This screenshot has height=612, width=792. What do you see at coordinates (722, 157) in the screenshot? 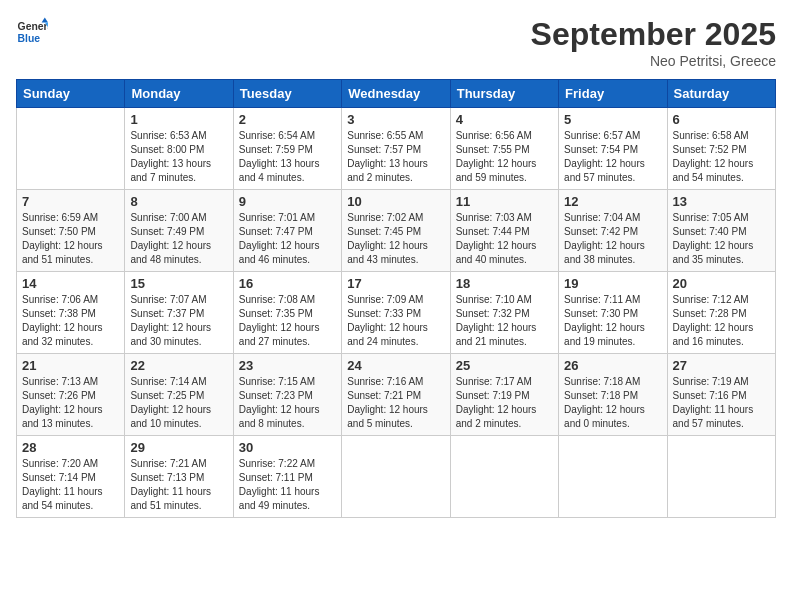
I see `day-info: Sunrise: 6:58 AMSunset: 7:52 PMDaylight:…` at bounding box center [722, 157].